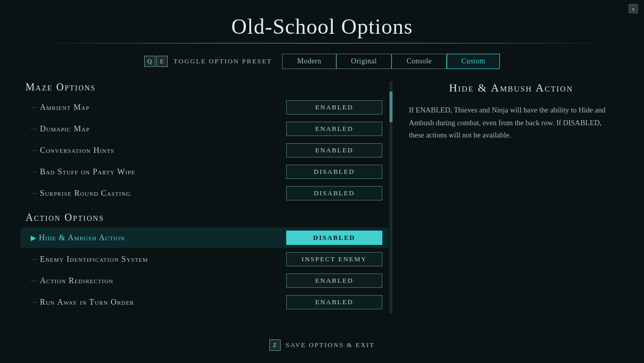 Image resolution: width=644 pixels, height=363 pixels. What do you see at coordinates (150, 61) in the screenshot?
I see `key-q-badge: Q` at bounding box center [150, 61].